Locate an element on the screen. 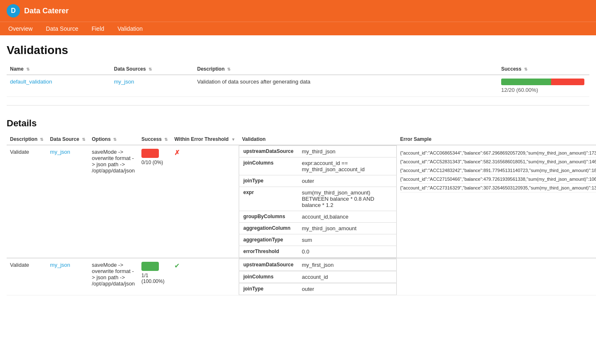  validation-datasource-link: my_json is located at coordinates (124, 81).